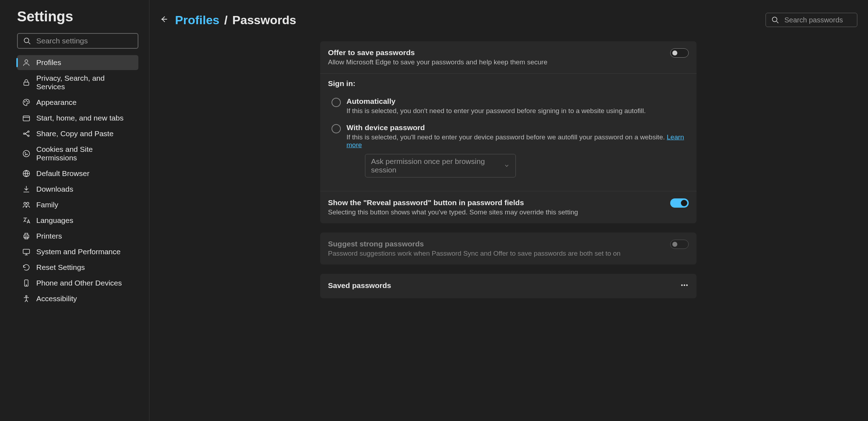 Image resolution: width=868 pixels, height=421 pixels. I want to click on nav-profiles: Profiles, so click(78, 63).